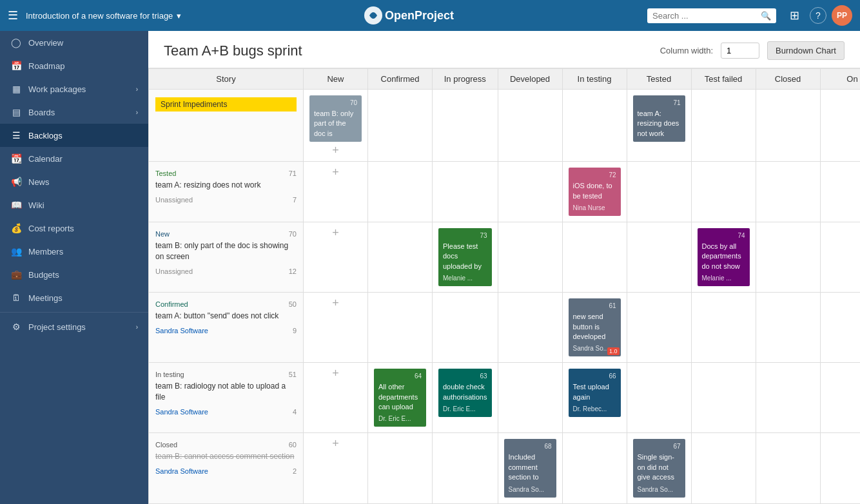 This screenshot has height=504, width=860. What do you see at coordinates (45, 159) in the screenshot?
I see `sidebar-item-label: Calendar` at bounding box center [45, 159].